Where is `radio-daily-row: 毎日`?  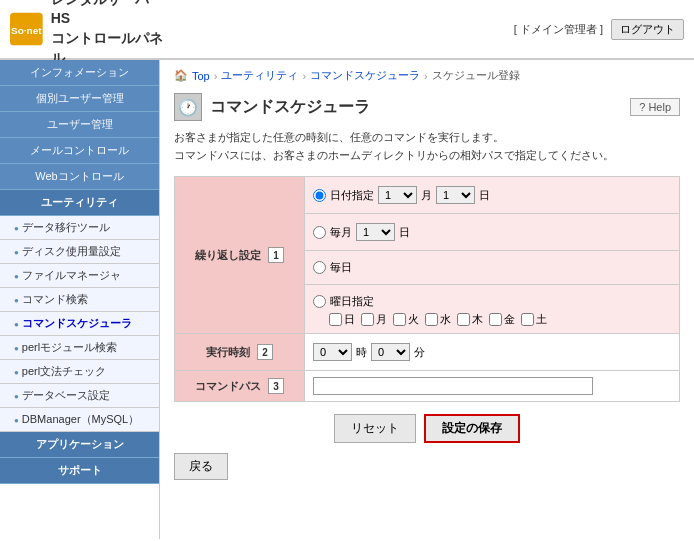
radio-daily-row: 毎日 is located at coordinates (492, 268).